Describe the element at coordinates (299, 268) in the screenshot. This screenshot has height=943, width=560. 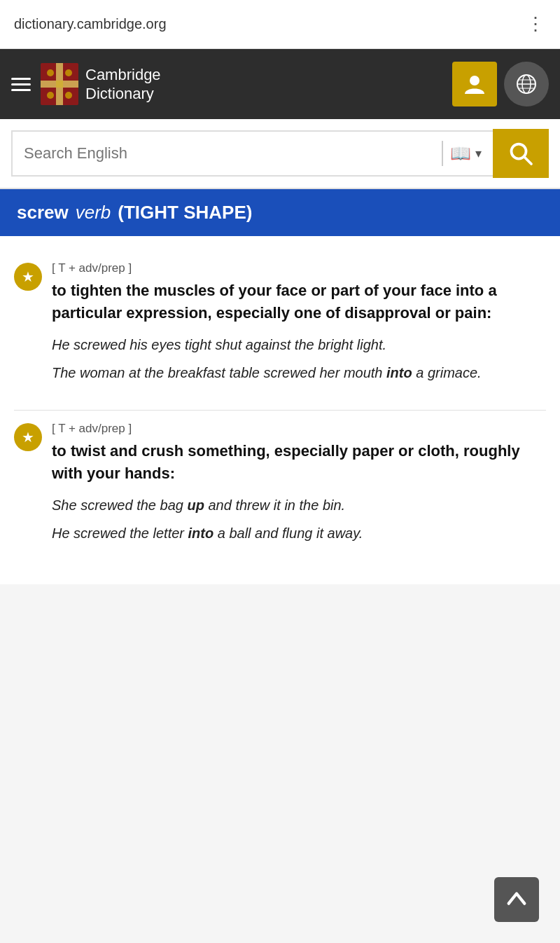
I see `grammar-label-1: [ T + adv/prep ]` at that location.